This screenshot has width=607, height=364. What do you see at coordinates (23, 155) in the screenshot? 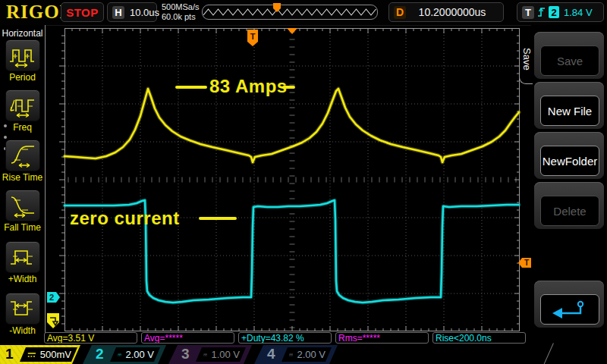
I see `rise-time-icon` at bounding box center [23, 155].